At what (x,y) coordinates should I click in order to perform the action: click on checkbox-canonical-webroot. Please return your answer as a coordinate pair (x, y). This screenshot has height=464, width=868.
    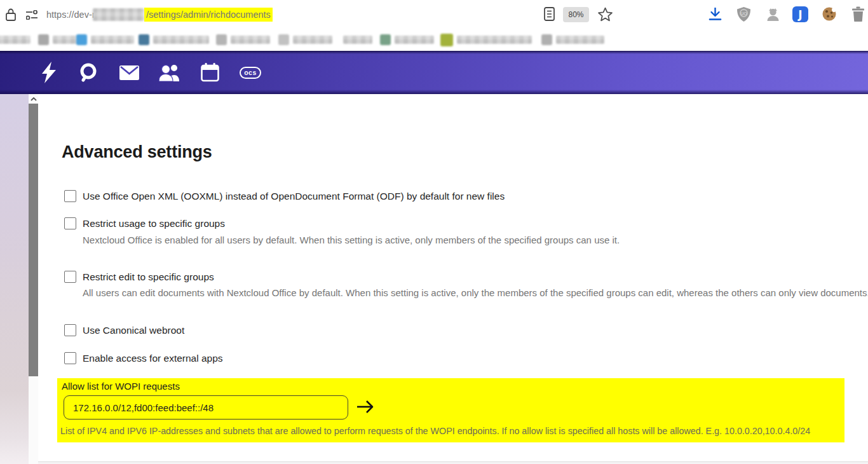
    Looking at the image, I should click on (70, 331).